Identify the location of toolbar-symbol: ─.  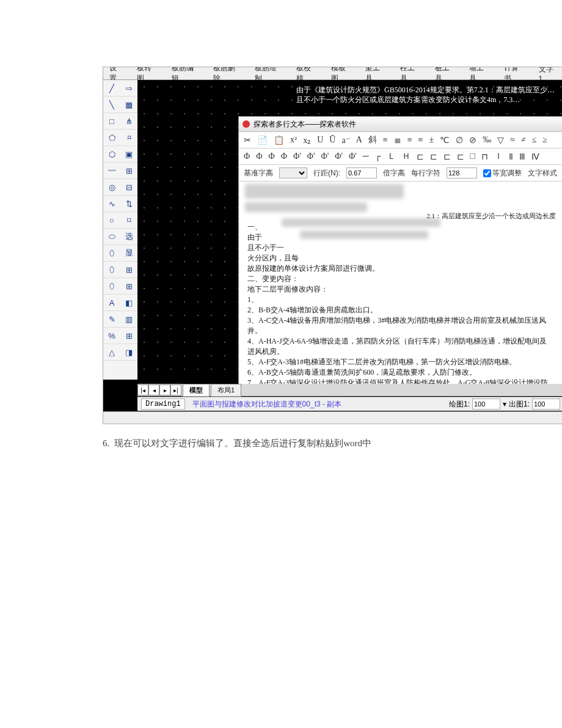
(366, 156).